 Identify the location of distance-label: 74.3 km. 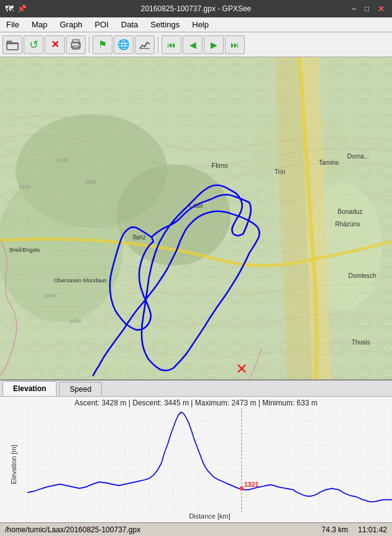
(335, 530).